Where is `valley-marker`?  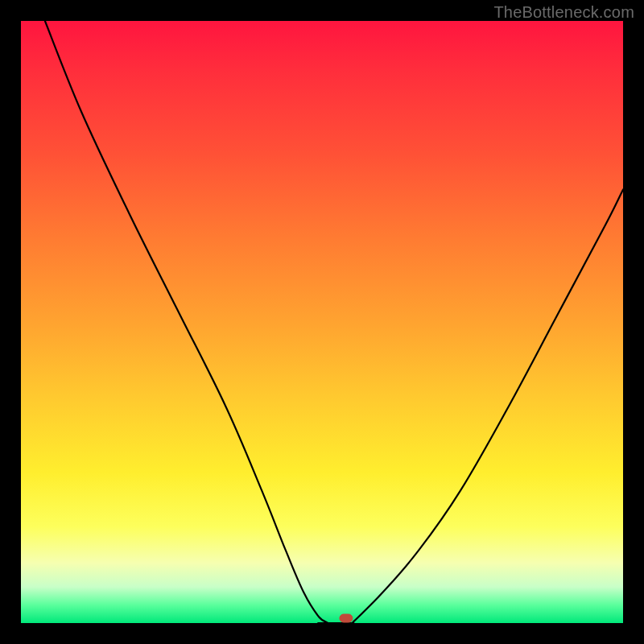
valley-marker is located at coordinates (346, 618).